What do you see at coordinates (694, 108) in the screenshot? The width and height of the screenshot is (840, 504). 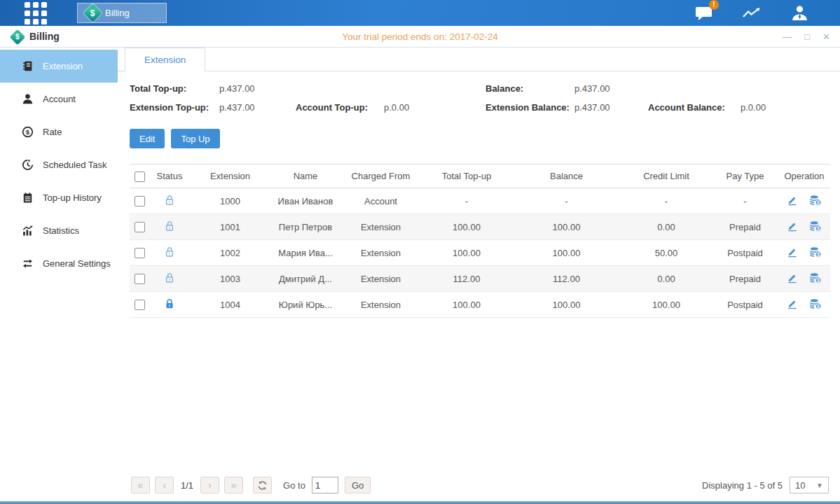 I see `account-balance-label: Account Balance:` at bounding box center [694, 108].